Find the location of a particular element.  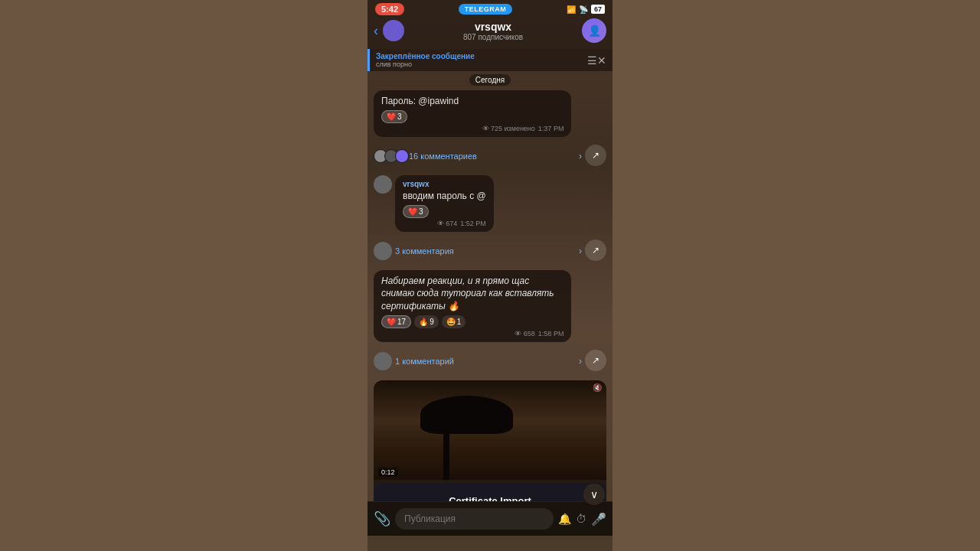

timer-icon: ⏱ is located at coordinates (581, 519).